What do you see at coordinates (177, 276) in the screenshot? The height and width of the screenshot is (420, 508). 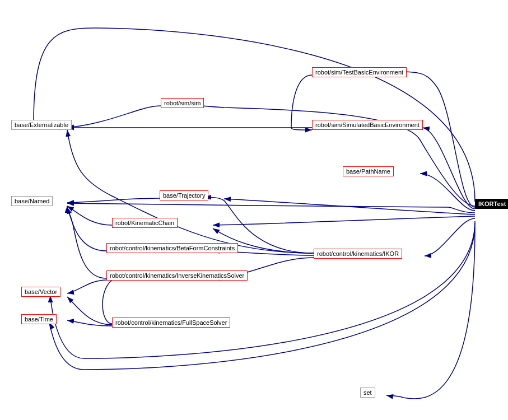 I see `node-robot-control-kinematics-InverseKinematicsSolver: robot/control/kinematics/InverseKinemati…` at bounding box center [177, 276].